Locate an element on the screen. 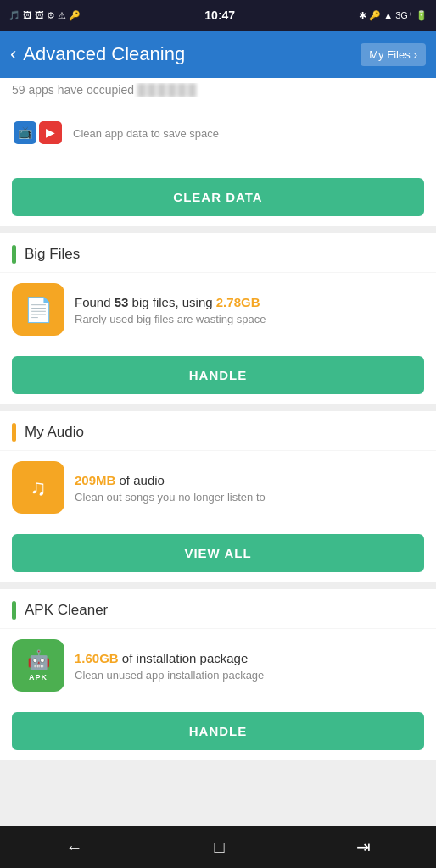 This screenshot has height=868, width=436. nav-recent-button: ⇥ is located at coordinates (363, 847).